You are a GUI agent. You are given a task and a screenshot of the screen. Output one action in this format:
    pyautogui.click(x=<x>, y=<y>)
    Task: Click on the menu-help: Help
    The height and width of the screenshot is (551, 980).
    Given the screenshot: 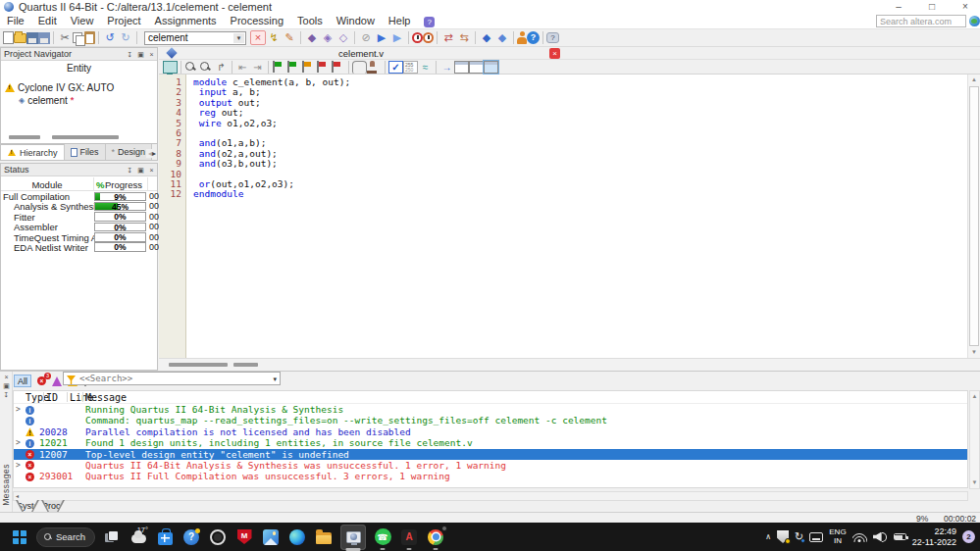 What is the action you would take?
    pyautogui.click(x=400, y=21)
    